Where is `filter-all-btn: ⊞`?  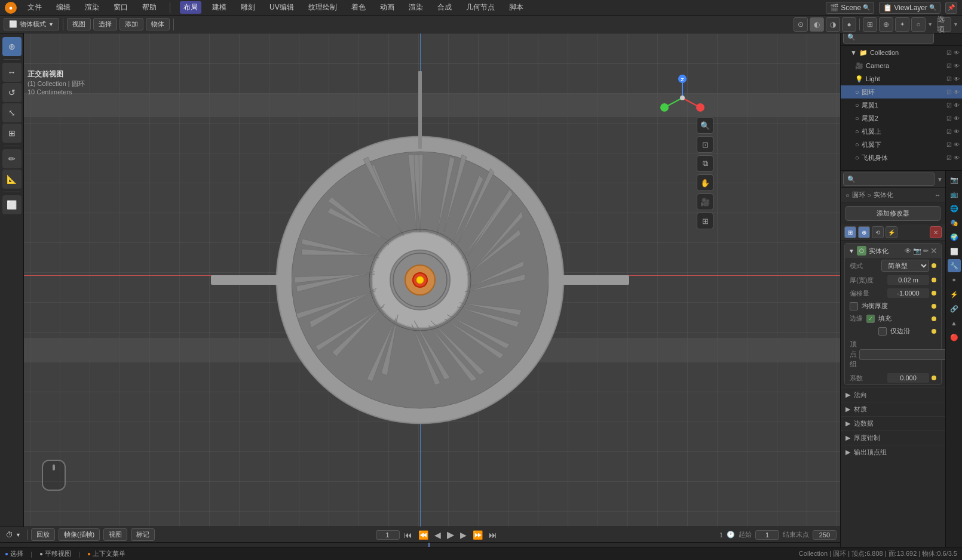 filter-all-btn: ⊞ is located at coordinates (850, 232).